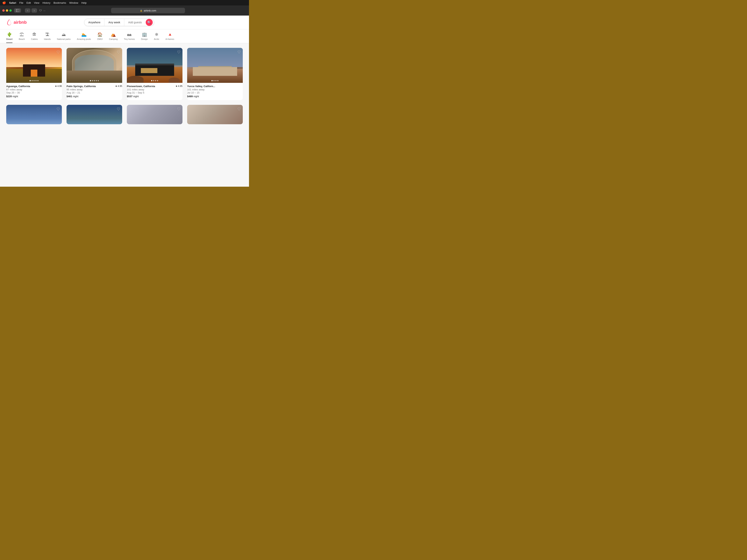 The width and height of the screenshot is (747, 560). Describe the element at coordinates (113, 39) in the screenshot. I see `camping-label: Camping` at that location.